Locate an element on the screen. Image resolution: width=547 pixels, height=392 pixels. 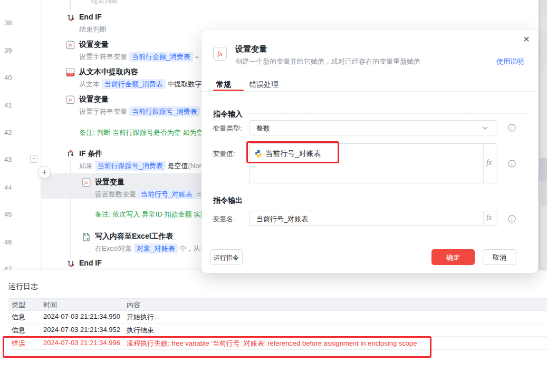
flow-step-subtitle: 结束判断 is located at coordinates (93, 30).